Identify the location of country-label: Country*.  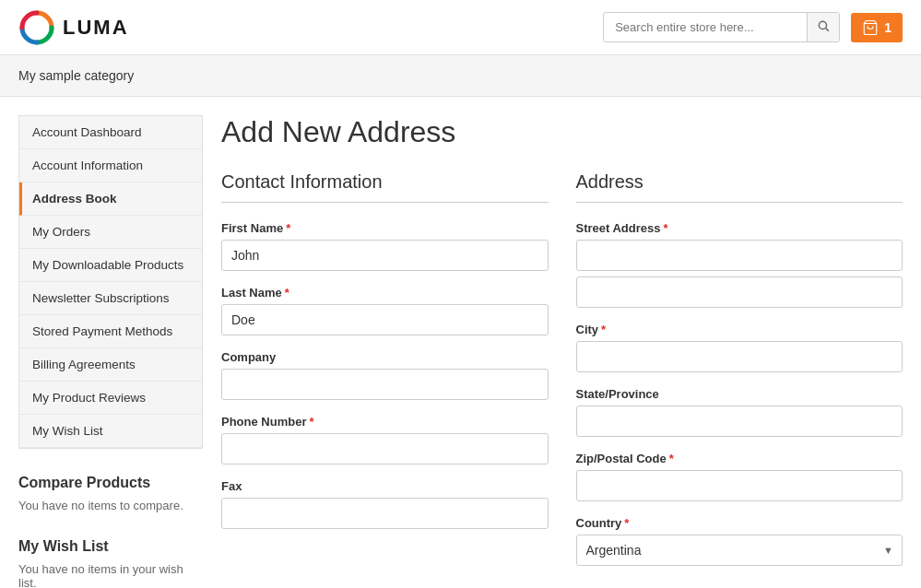
(739, 523).